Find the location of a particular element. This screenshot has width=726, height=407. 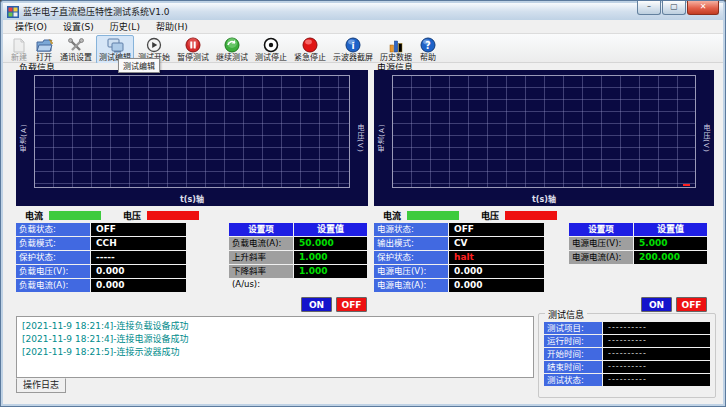

pause-icon is located at coordinates (193, 45).